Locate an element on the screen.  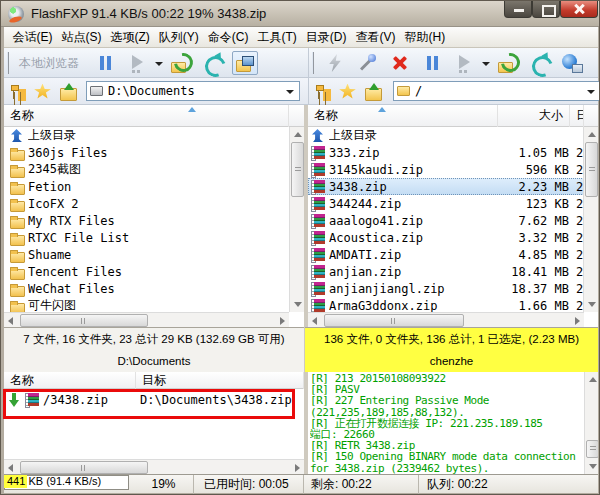
menu-item: 查看(V) is located at coordinates (376, 37).